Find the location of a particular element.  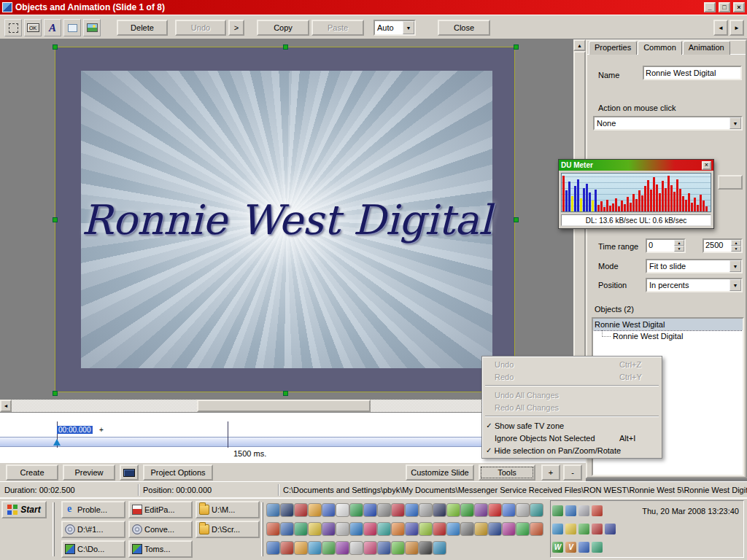

taskbar-task-button: D:\#1... is located at coordinates (93, 529).